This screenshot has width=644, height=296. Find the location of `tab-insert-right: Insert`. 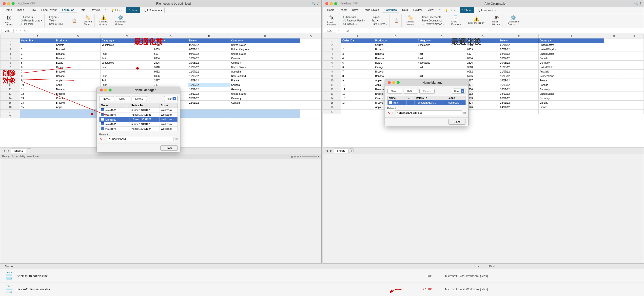

tab-insert-right: Insert is located at coordinates (344, 10).